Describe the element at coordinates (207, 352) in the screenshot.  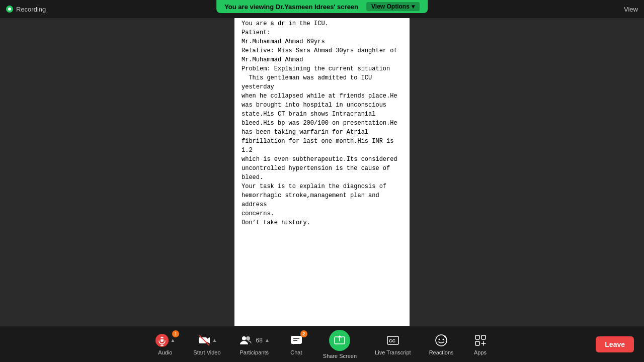
I see `video-label: Start Video` at that location.